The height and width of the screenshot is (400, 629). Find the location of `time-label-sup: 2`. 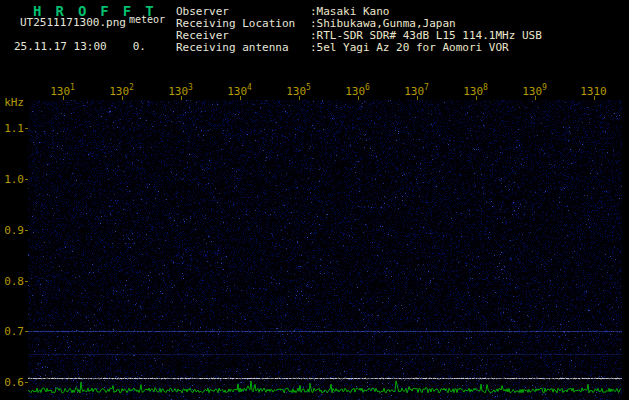

time-label-sup: 2 is located at coordinates (132, 88).